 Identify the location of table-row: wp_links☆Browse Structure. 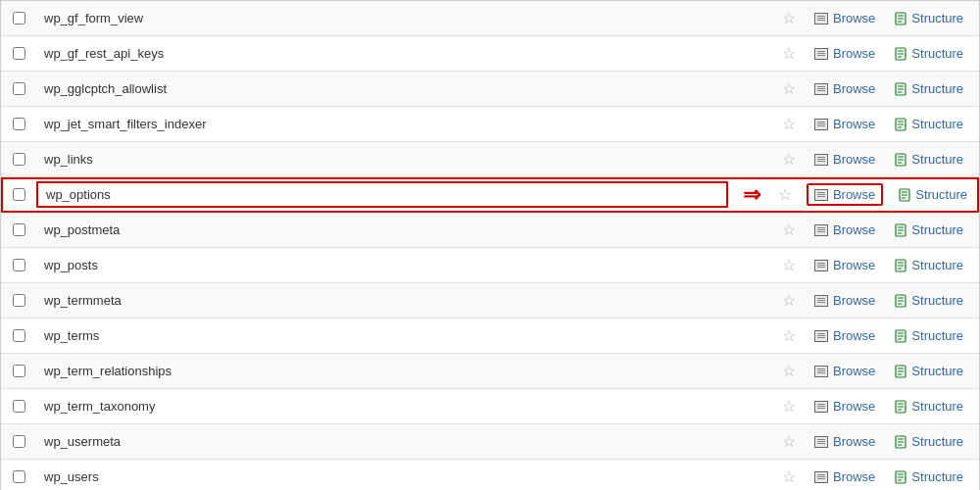
(490, 160).